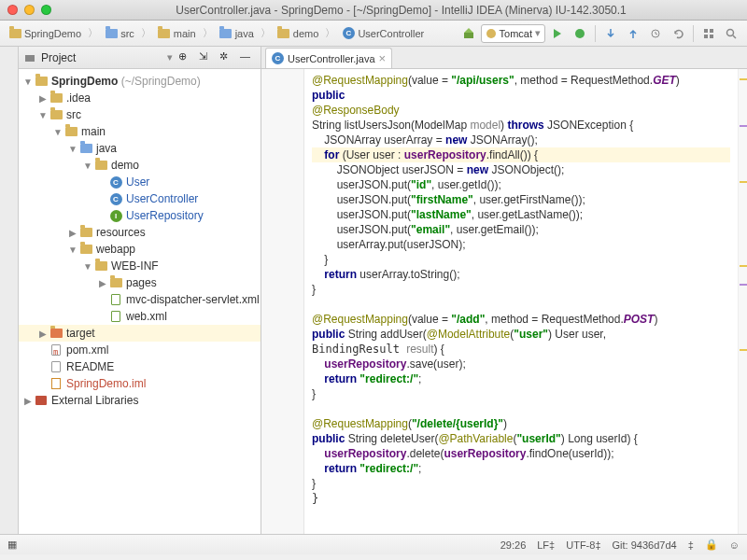 This screenshot has width=747, height=560. Describe the element at coordinates (247, 58) in the screenshot. I see `hide-icon: —` at that location.